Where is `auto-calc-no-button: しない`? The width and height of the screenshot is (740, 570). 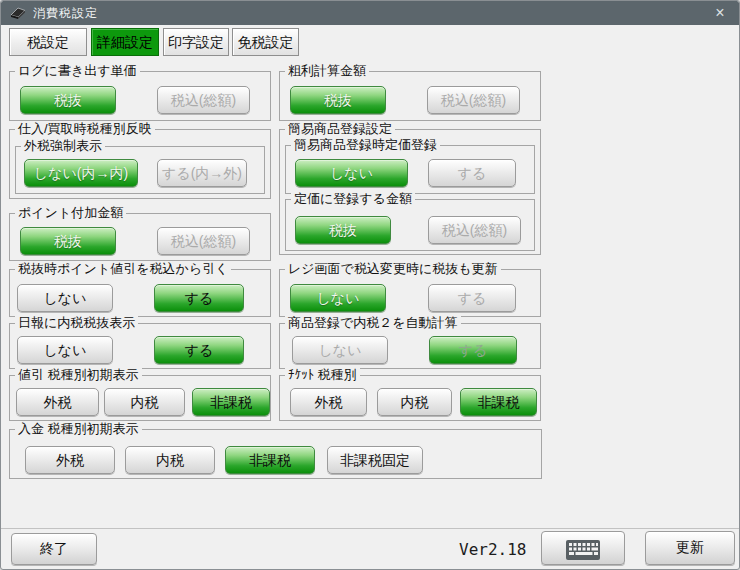 auto-calc-no-button: しない is located at coordinates (340, 350).